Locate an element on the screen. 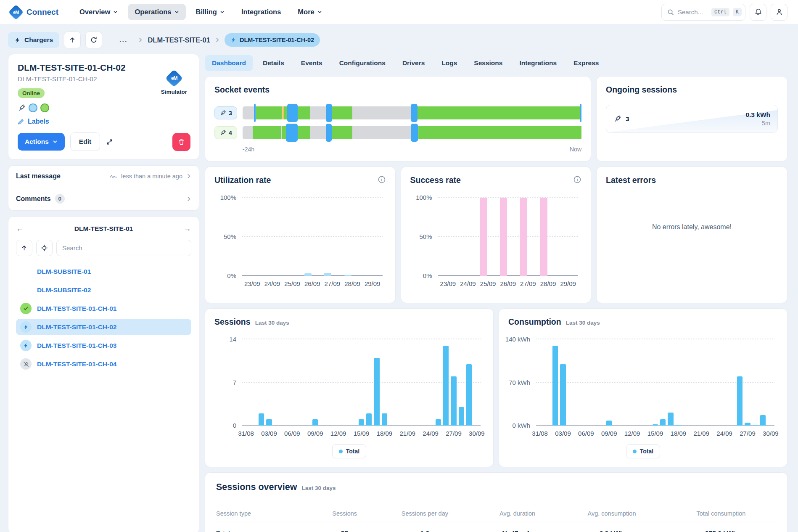 The height and width of the screenshot is (532, 798). y-axis-label: 0% is located at coordinates (232, 276).